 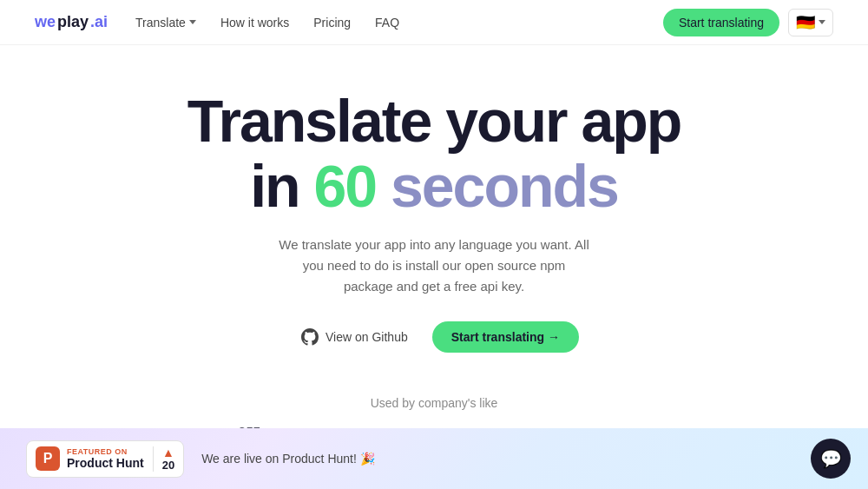 I want to click on product-hunt-text-group: Featured on Product Hunt, so click(x=106, y=459).